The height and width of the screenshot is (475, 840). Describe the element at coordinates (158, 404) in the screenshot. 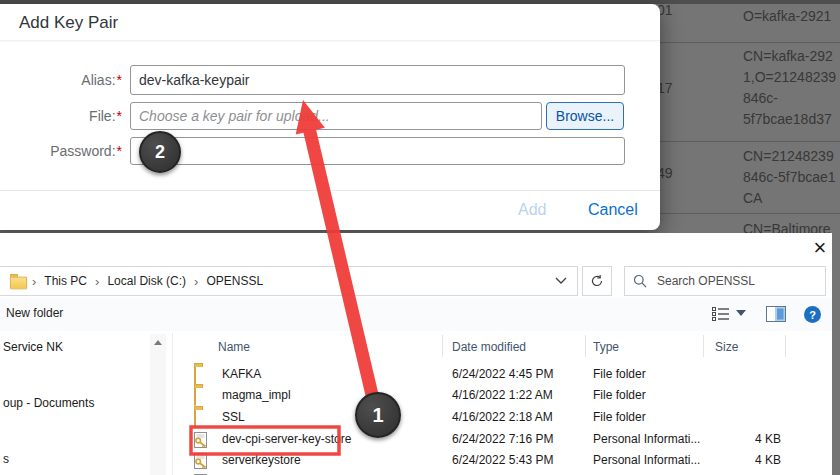

I see `sidebar-scrollbar` at that location.